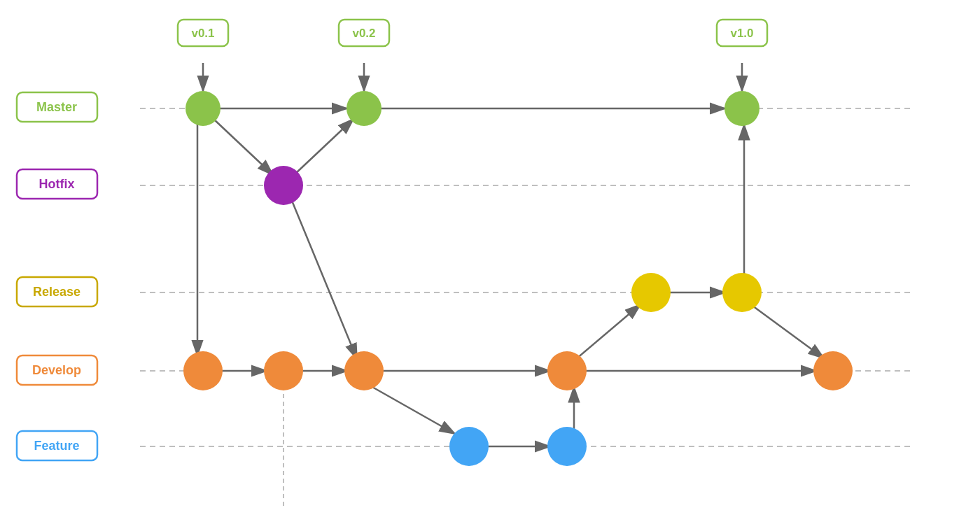 This screenshot has width=980, height=508. I want to click on arrow-d3-f1, so click(413, 410).